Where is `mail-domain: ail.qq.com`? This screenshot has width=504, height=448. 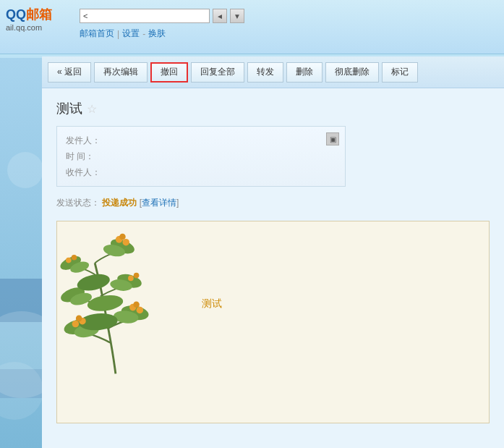 mail-domain: ail.qq.com is located at coordinates (24, 28).